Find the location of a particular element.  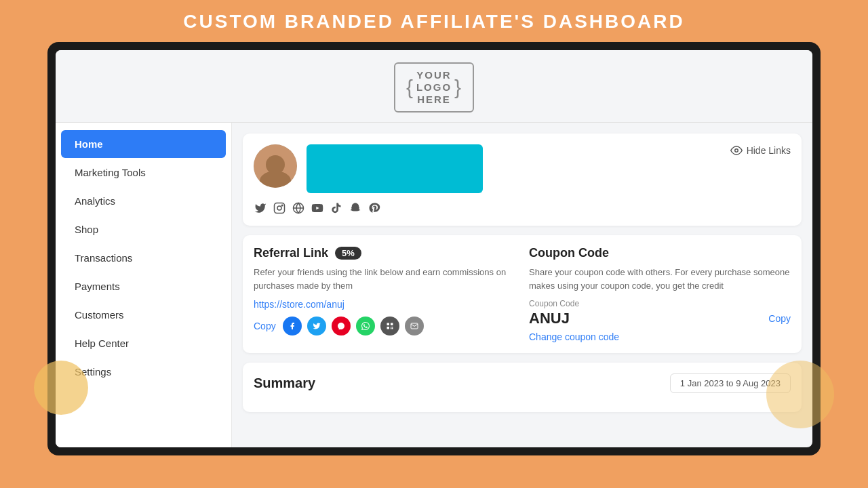

banner-image is located at coordinates (395, 169).